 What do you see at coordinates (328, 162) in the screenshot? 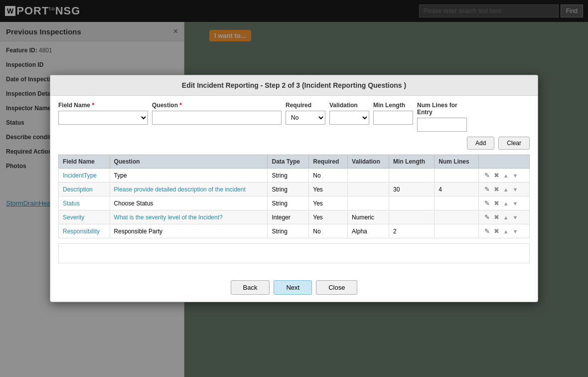
I see `col-required: Required` at bounding box center [328, 162].